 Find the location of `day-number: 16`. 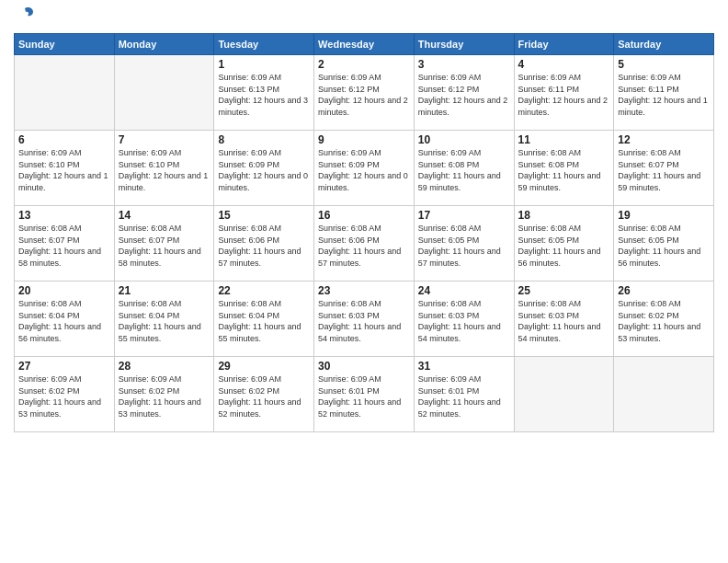

day-number: 16 is located at coordinates (364, 215).